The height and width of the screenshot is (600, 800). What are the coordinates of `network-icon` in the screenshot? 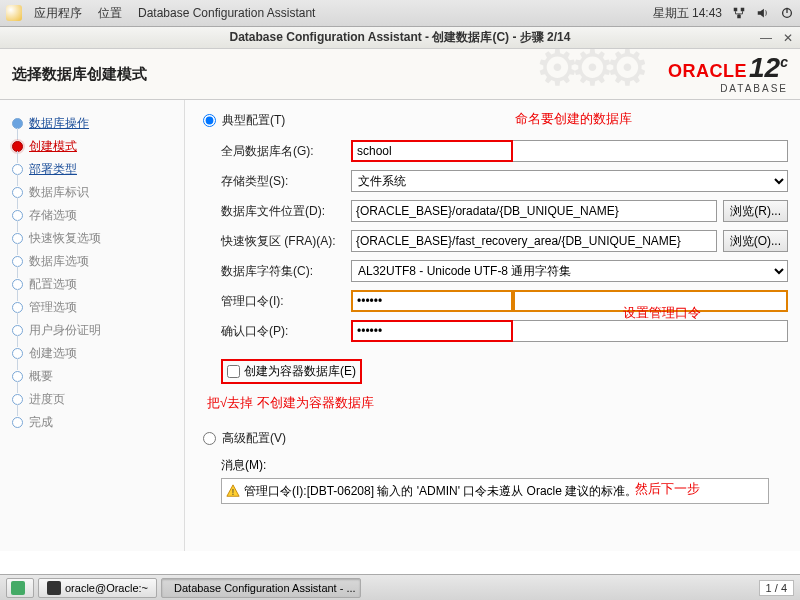 It's located at (739, 13).